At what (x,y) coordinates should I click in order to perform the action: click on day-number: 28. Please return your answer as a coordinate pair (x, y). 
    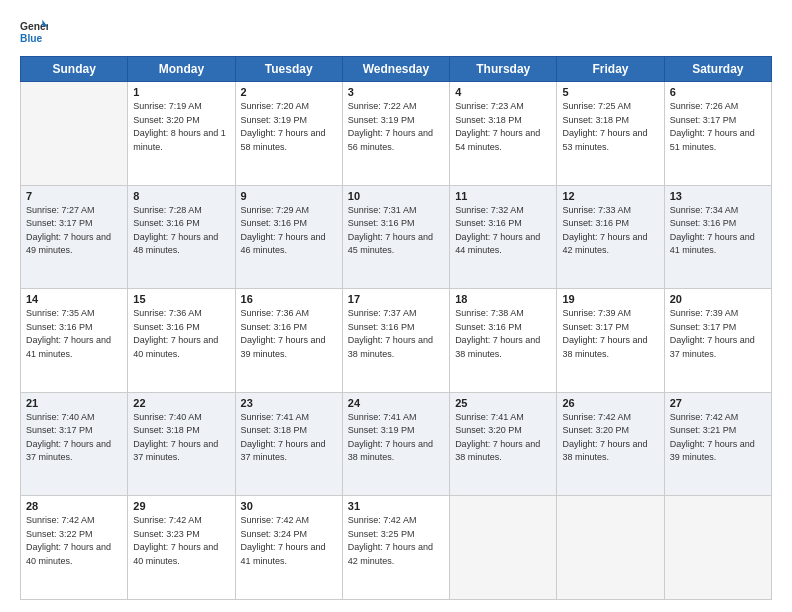
    Looking at the image, I should click on (74, 506).